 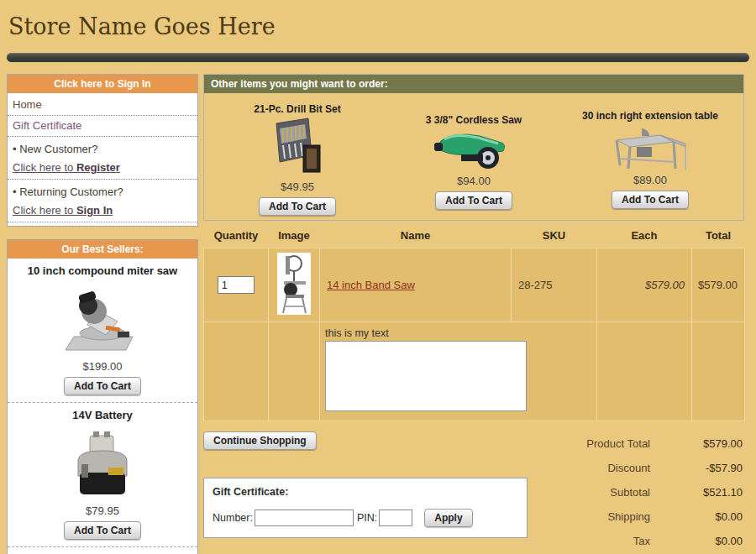 What do you see at coordinates (297, 147) in the screenshot?
I see `drill-bit-set-image` at bounding box center [297, 147].